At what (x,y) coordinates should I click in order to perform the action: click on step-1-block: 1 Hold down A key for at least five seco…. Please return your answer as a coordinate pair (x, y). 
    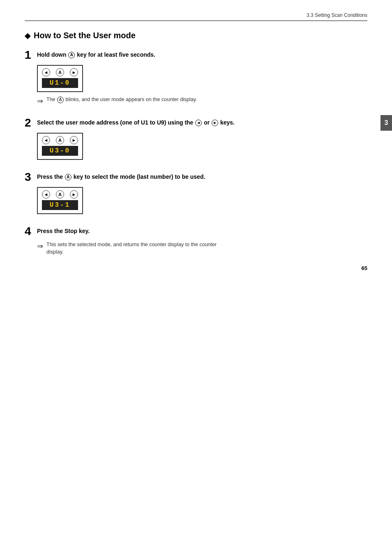
    Looking at the image, I should click on (196, 77).